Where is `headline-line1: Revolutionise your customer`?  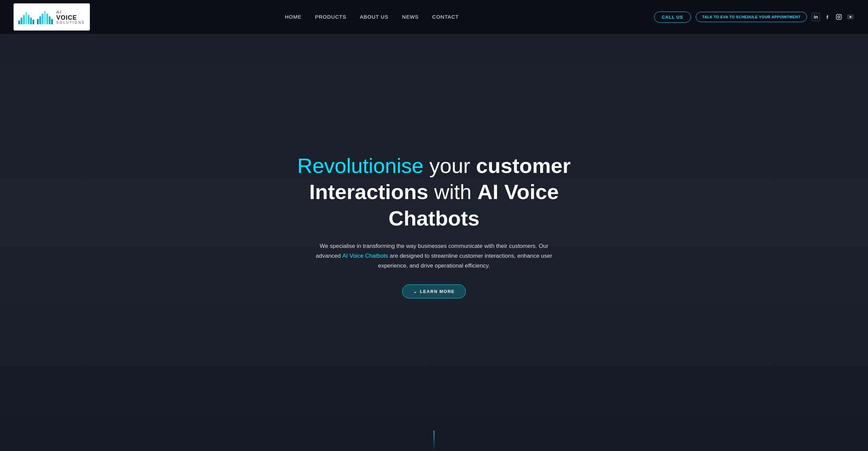 headline-line1: Revolutionise your customer is located at coordinates (434, 166).